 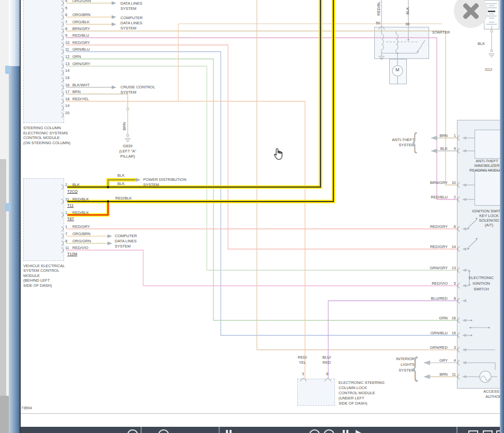 I want to click on toolbar-zoom-circle-1-icon, so click(x=132, y=431).